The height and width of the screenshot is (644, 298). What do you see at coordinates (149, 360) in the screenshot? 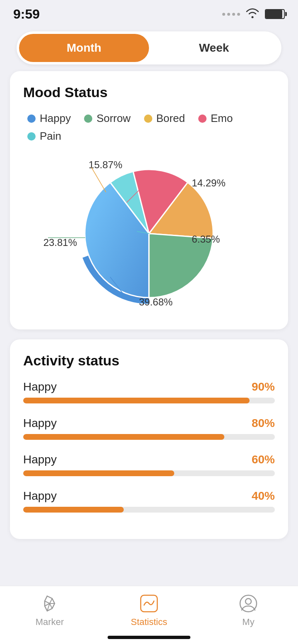
I see `activity-status-title: Activity status` at bounding box center [149, 360].